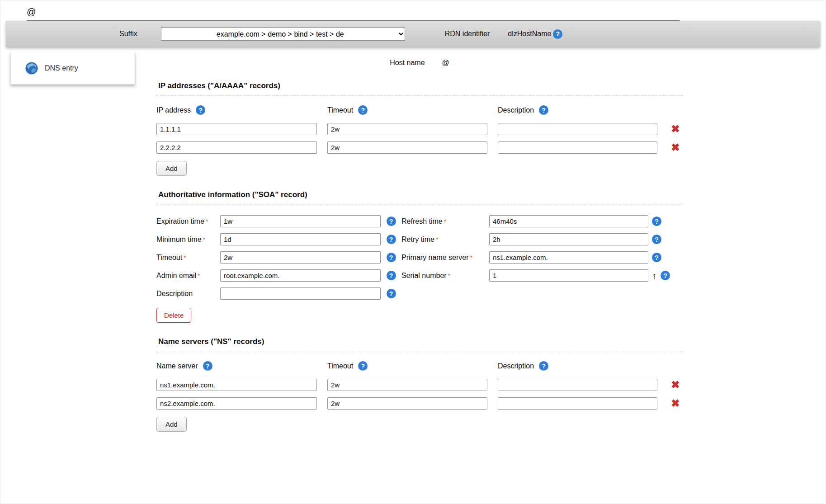  Describe the element at coordinates (300, 240) in the screenshot. I see `minimum-time-input` at that location.